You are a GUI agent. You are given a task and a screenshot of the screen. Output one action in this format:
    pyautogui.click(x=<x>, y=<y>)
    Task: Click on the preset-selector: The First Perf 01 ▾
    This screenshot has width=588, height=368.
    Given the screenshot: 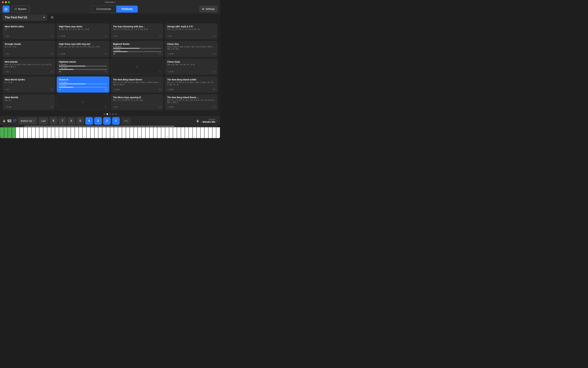 What is the action you would take?
    pyautogui.click(x=25, y=18)
    